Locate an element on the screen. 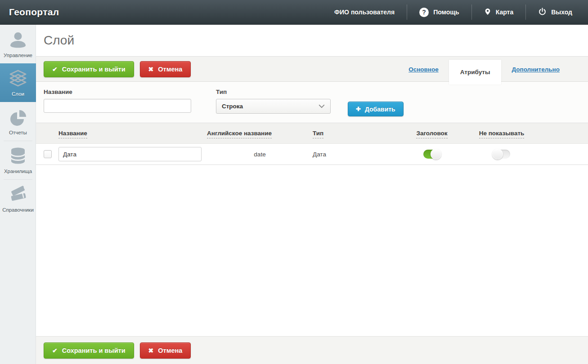 This screenshot has height=364, width=588. sidebar-item-label: Слои is located at coordinates (18, 94).